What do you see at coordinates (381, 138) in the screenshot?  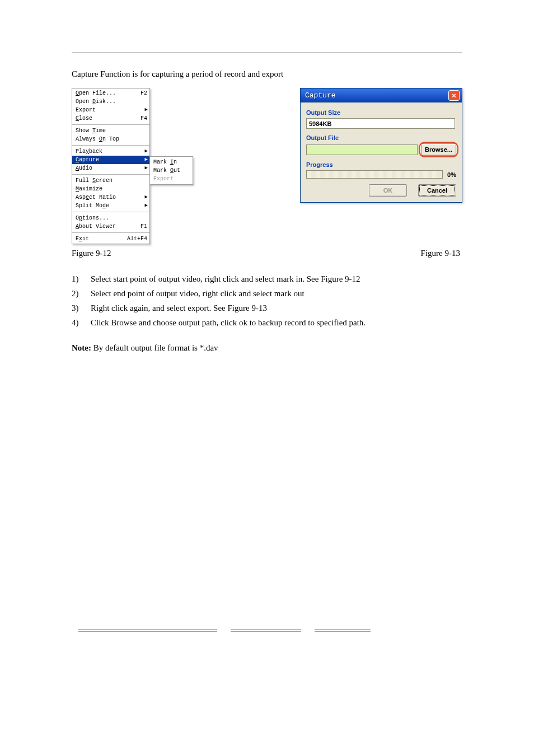 I see `output-file-label: Output File` at bounding box center [381, 138].